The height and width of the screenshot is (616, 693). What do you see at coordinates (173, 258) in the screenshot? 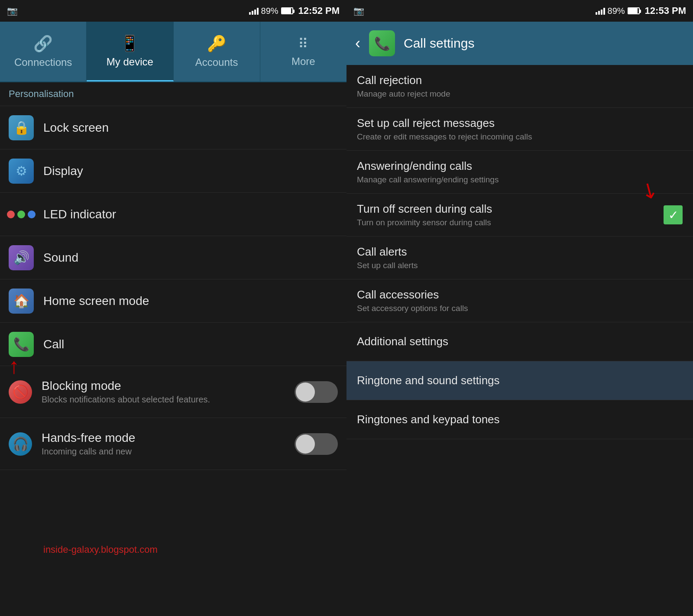
I see `settings-item-sound: 🔊 Sound` at bounding box center [173, 258].